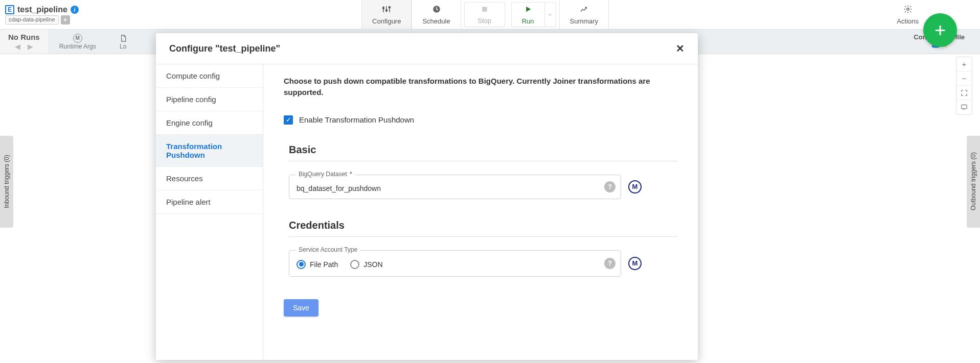  What do you see at coordinates (24, 42) in the screenshot?
I see `no-runs-block: No Runs ◀ ▶` at bounding box center [24, 42].